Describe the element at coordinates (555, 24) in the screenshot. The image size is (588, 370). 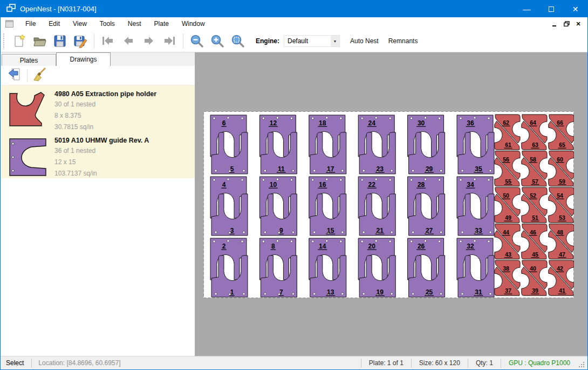
I see `child-minimize-icon` at that location.